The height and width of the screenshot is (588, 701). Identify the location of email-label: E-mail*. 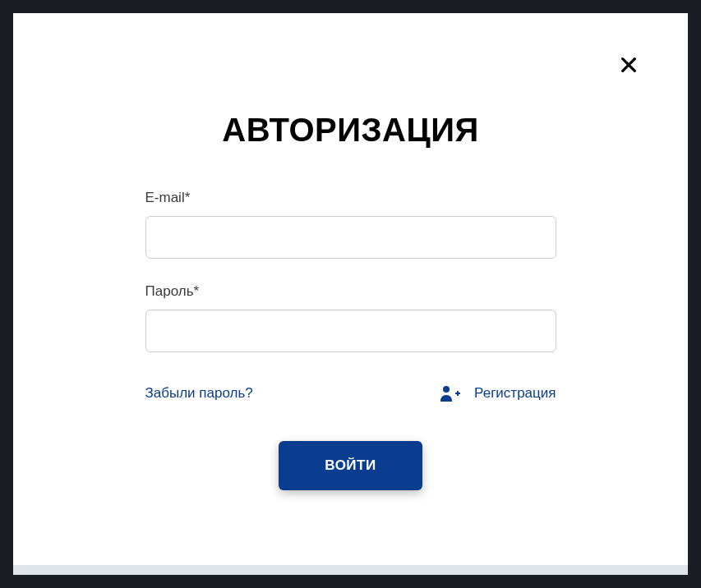
(351, 198).